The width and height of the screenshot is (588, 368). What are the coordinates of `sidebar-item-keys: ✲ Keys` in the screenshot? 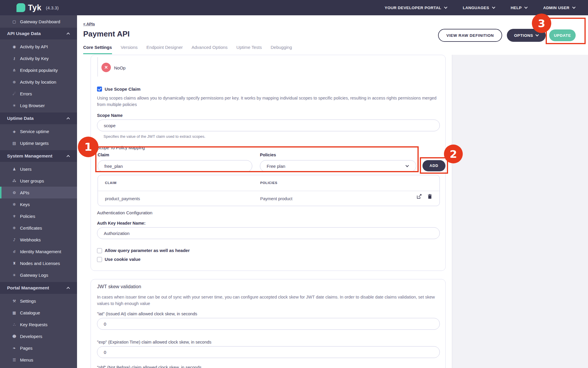 It's located at (39, 204).